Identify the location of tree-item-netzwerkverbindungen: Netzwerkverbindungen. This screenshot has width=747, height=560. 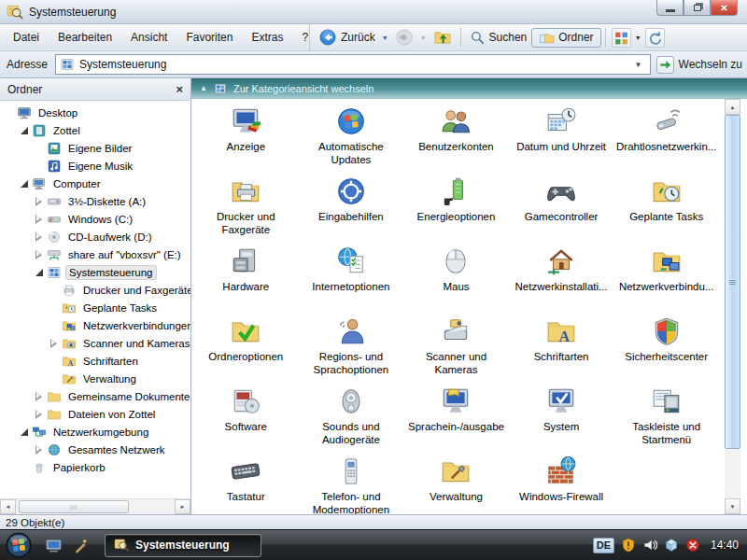
(95, 325).